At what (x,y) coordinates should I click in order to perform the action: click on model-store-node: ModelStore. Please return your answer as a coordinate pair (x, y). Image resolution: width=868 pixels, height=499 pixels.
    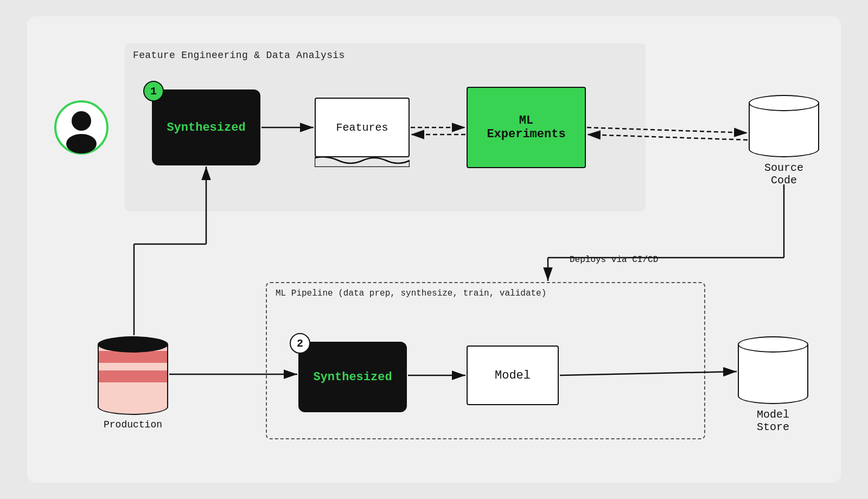
    Looking at the image, I should click on (773, 385).